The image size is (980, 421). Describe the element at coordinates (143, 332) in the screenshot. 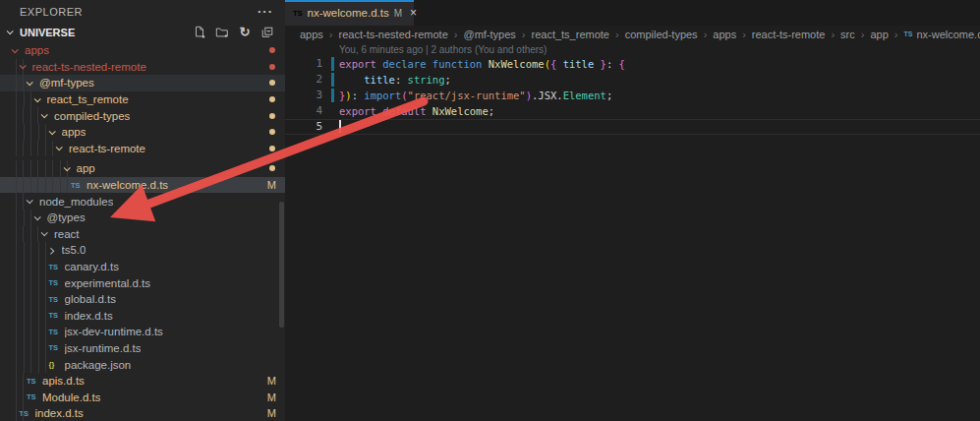

I see `tree-item-jsx-dev-runtime.d.ts: TSjsx-dev-runtime.d.ts` at that location.